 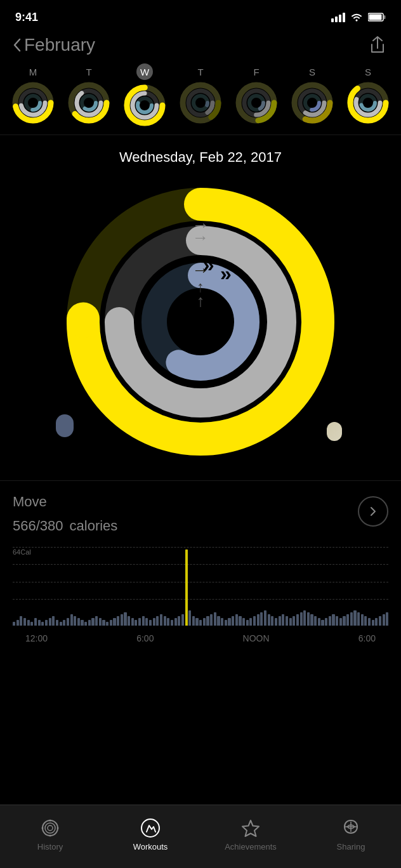 I want to click on day-col-1: T, so click(x=89, y=95).